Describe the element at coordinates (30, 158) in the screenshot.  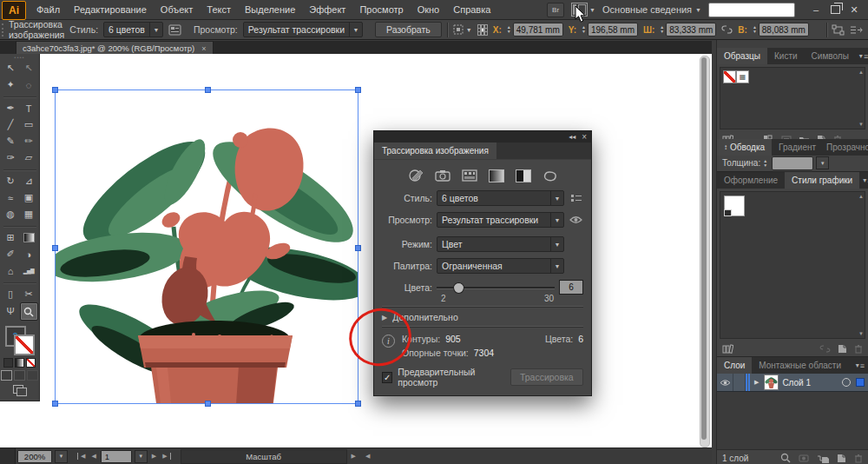
I see `eraser-tool: ▱` at that location.